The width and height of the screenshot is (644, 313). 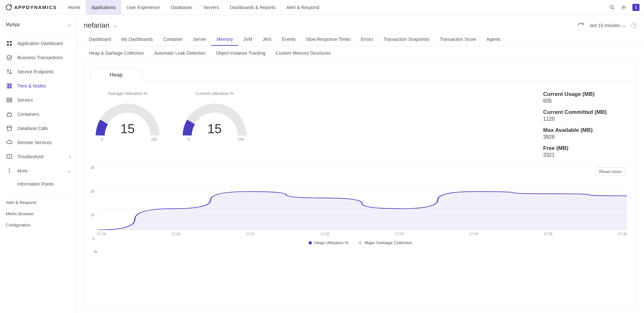 What do you see at coordinates (128, 93) in the screenshot?
I see `gauge-avg-title: Average Utilization %` at bounding box center [128, 93].